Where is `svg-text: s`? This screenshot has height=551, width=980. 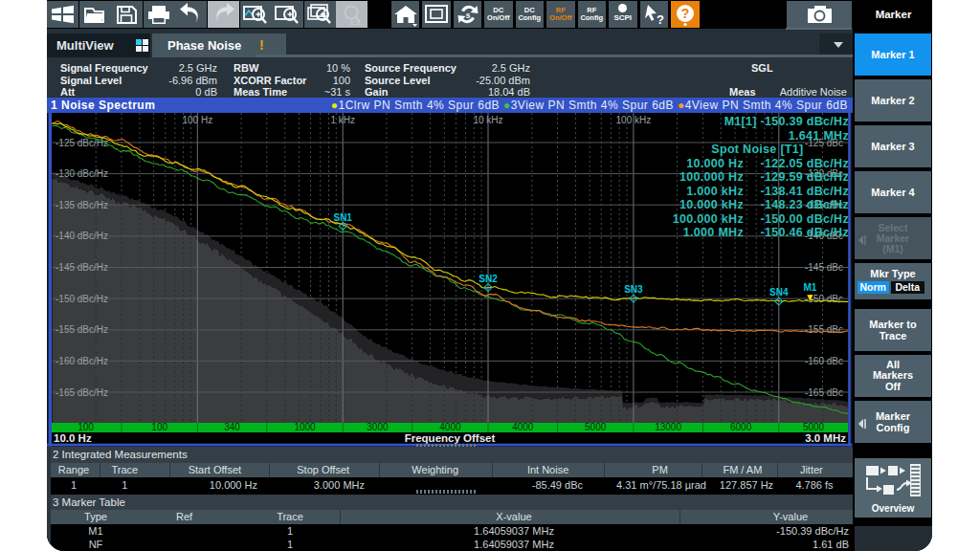 svg-text: s is located at coordinates (467, 15).